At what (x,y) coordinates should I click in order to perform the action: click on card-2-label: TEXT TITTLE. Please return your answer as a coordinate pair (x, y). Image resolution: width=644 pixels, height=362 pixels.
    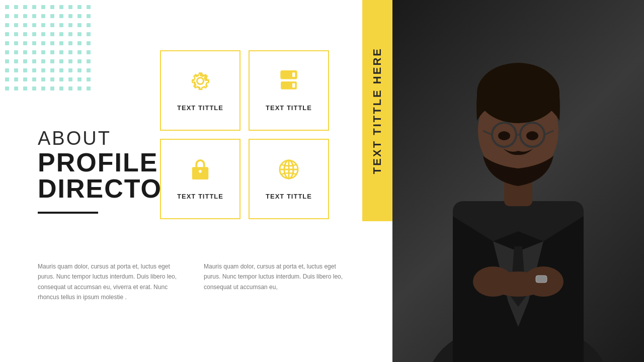
    Looking at the image, I should click on (289, 108).